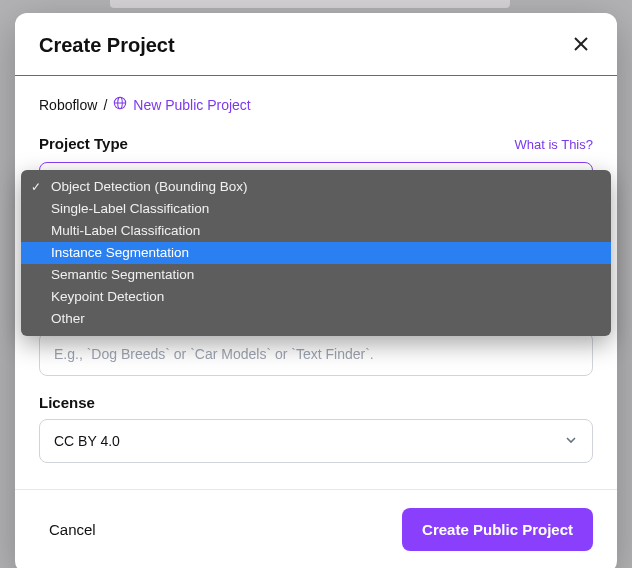 Image resolution: width=632 pixels, height=568 pixels. Describe the element at coordinates (72, 530) in the screenshot. I see `cancel-button: Cancel` at that location.